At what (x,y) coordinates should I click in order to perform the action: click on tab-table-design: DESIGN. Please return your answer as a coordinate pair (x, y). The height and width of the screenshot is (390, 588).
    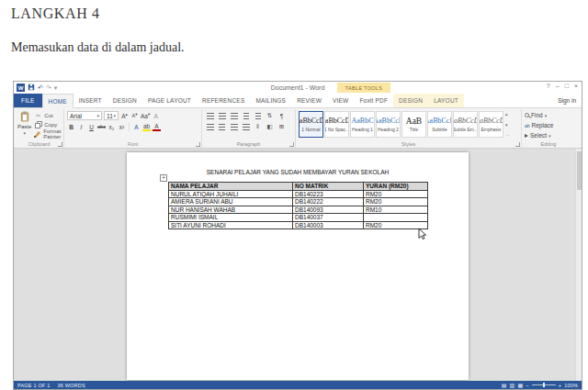
    Looking at the image, I should click on (411, 101).